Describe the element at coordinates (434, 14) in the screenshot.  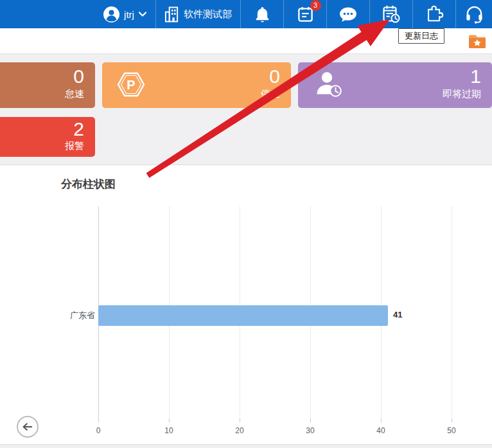
I see `plugins-button` at that location.